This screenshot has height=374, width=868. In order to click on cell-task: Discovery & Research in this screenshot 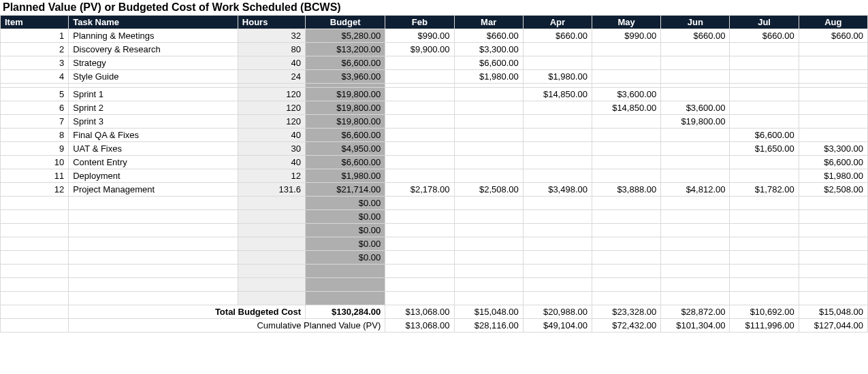, I will do `click(154, 50)`.